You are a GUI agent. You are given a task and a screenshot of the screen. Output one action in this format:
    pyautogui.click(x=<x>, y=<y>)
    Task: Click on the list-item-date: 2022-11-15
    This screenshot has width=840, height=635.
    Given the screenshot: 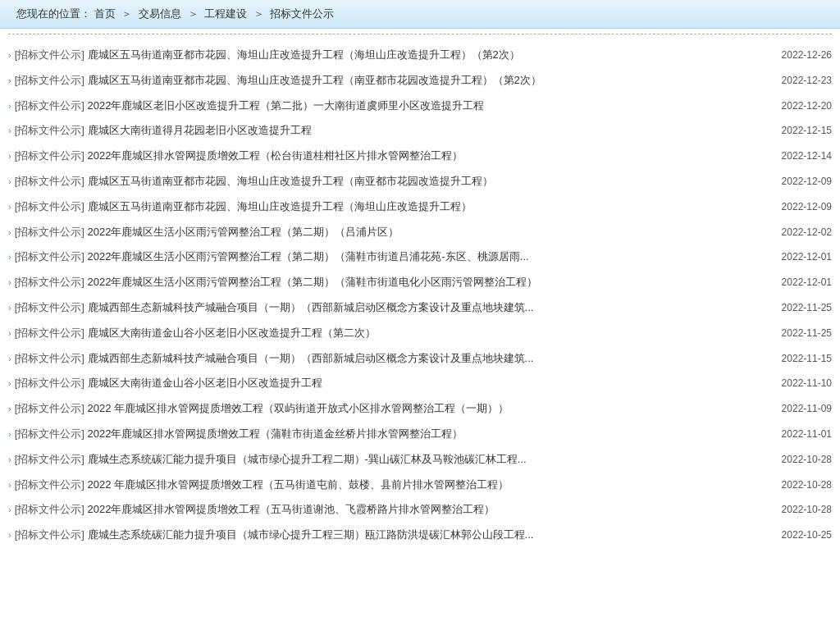 What is the action you would take?
    pyautogui.click(x=807, y=359)
    